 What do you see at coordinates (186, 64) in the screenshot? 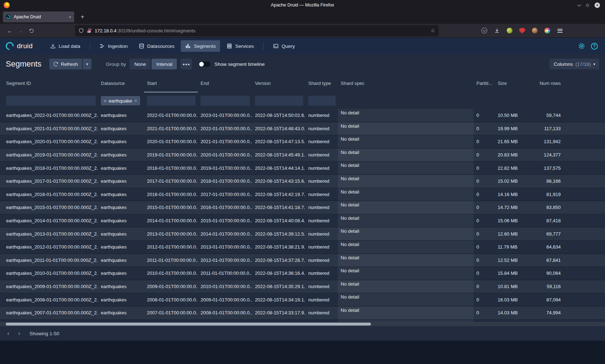
I see `more-options-button: ●●●` at bounding box center [186, 64].